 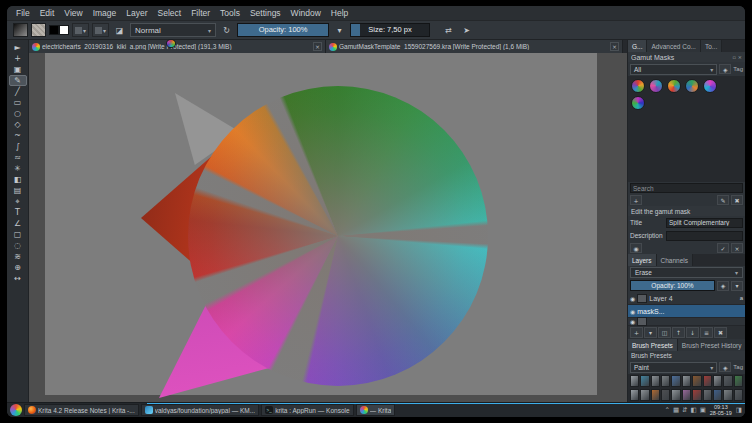 What do you see at coordinates (692, 332) in the screenshot?
I see `move-layer-down-button: ↓` at bounding box center [692, 332].